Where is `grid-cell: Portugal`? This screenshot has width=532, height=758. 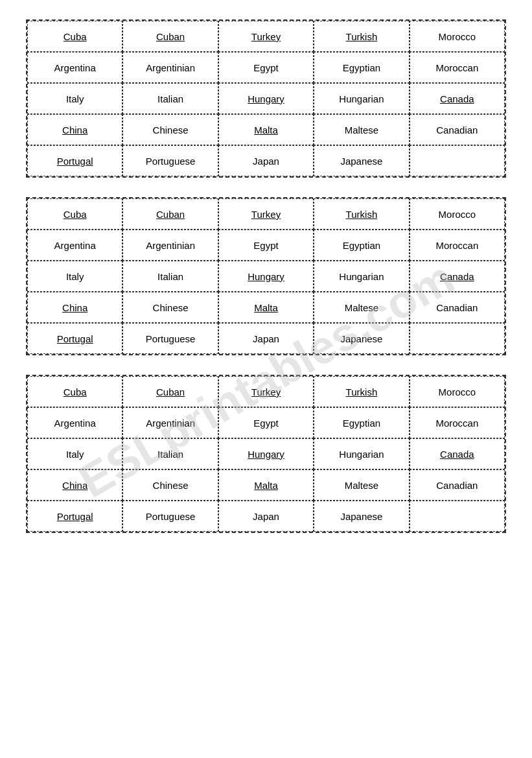
grid-cell: Portugal is located at coordinates (75, 161).